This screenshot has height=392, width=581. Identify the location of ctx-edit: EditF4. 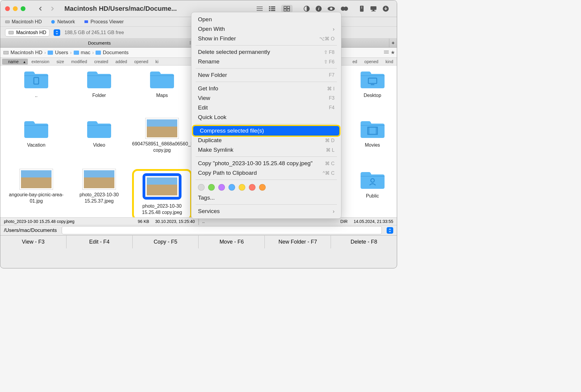
(266, 108).